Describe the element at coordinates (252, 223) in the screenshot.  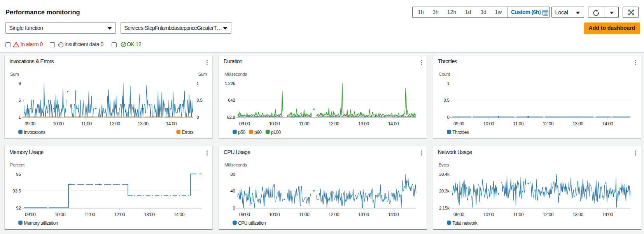
I see `svg-text: CPU utilization` at that location.